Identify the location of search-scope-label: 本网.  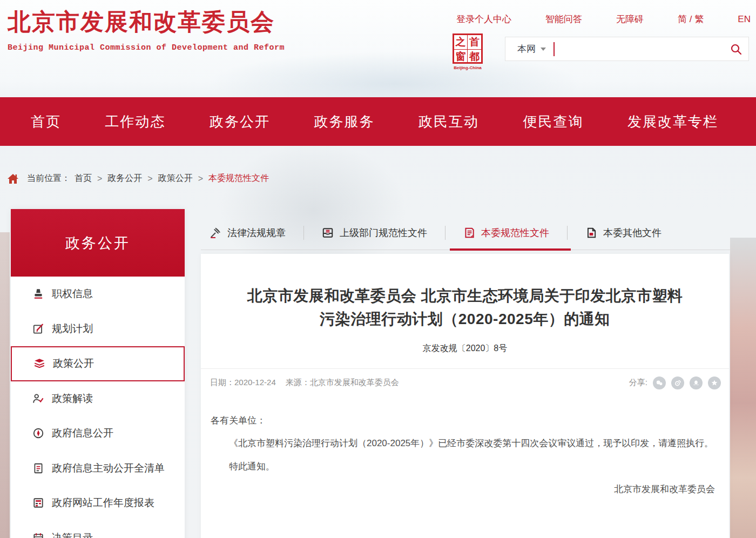
(526, 49).